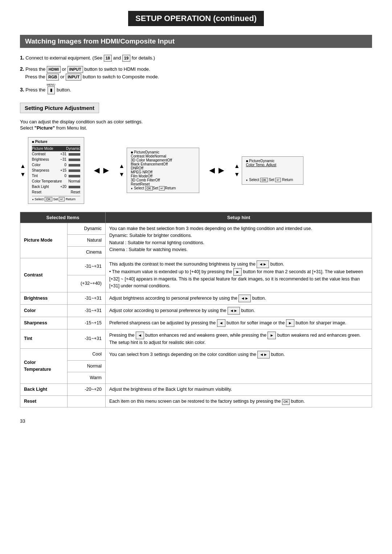 This screenshot has height=554, width=392. What do you see at coordinates (239, 323) in the screenshot?
I see `hint-sharpness: Preferred sharpness can be adjusted by p…` at bounding box center [239, 323].